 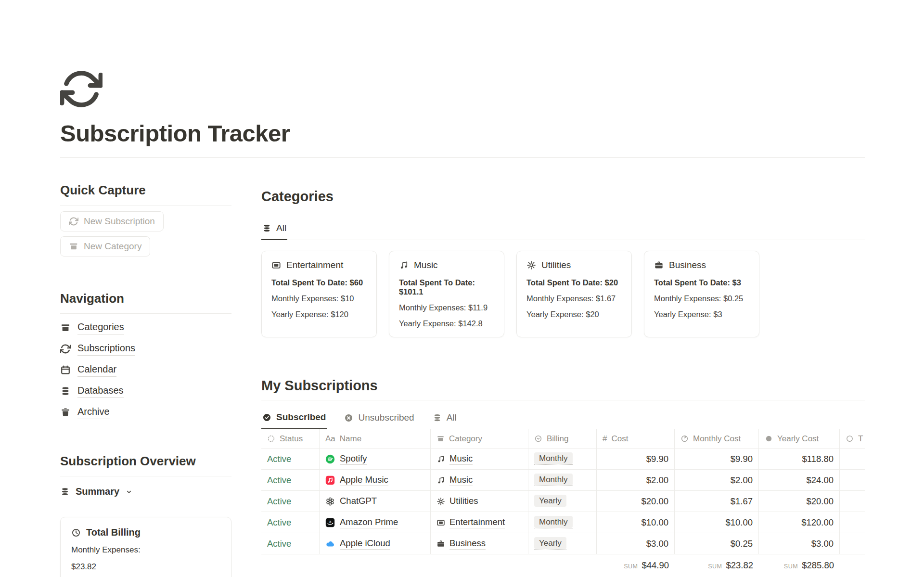 What do you see at coordinates (850, 439) in the screenshot?
I see `circle-icon` at bounding box center [850, 439].